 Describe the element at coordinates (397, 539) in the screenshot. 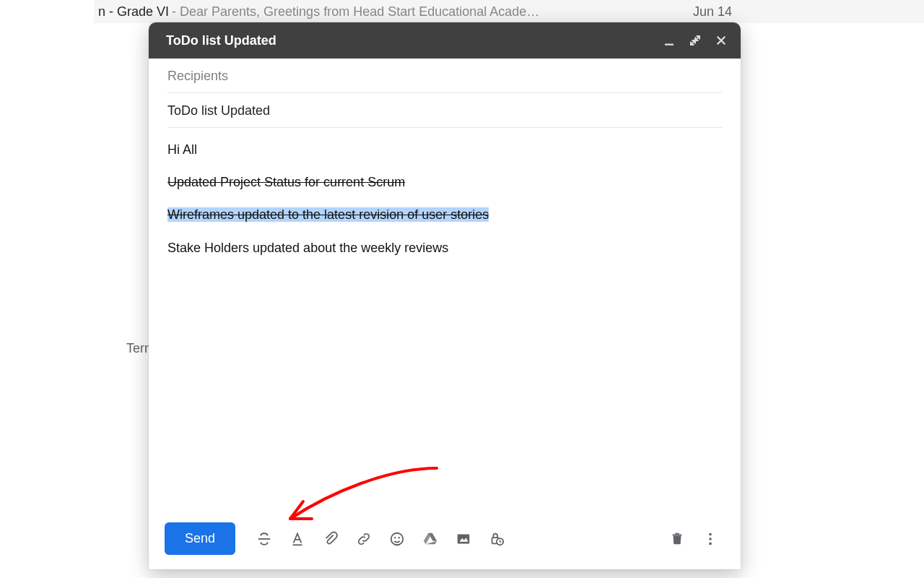

I see `insert-emoji-button` at that location.